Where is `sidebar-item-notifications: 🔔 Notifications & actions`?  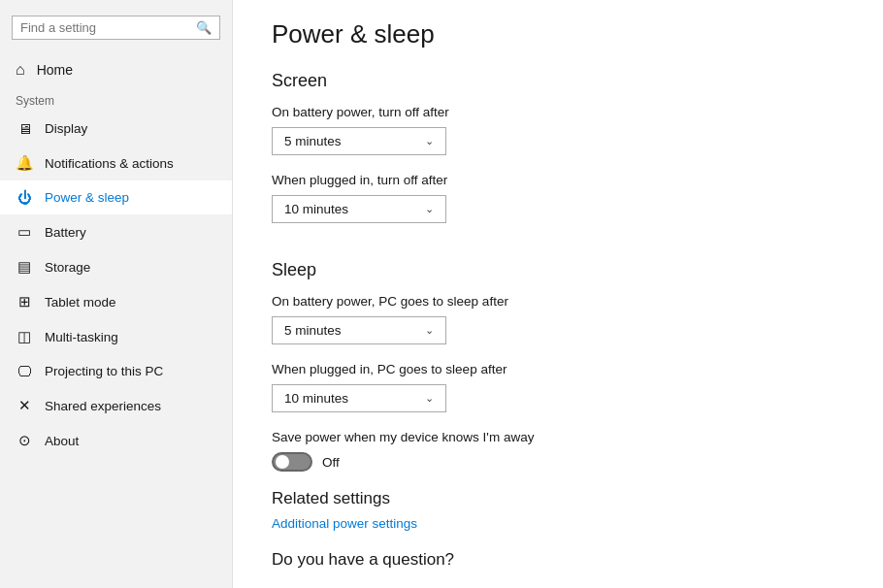
sidebar-item-notifications: 🔔 Notifications & actions is located at coordinates (116, 163).